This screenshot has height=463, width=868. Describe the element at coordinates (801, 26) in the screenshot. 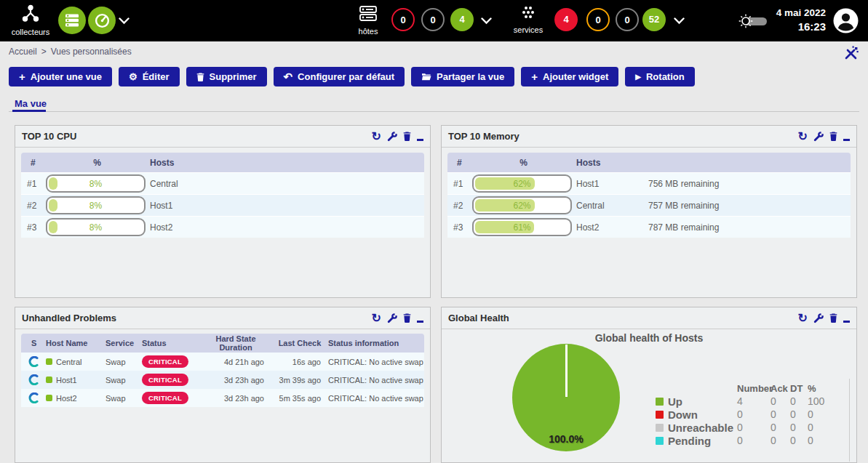

I see `current-time: 16:23` at that location.